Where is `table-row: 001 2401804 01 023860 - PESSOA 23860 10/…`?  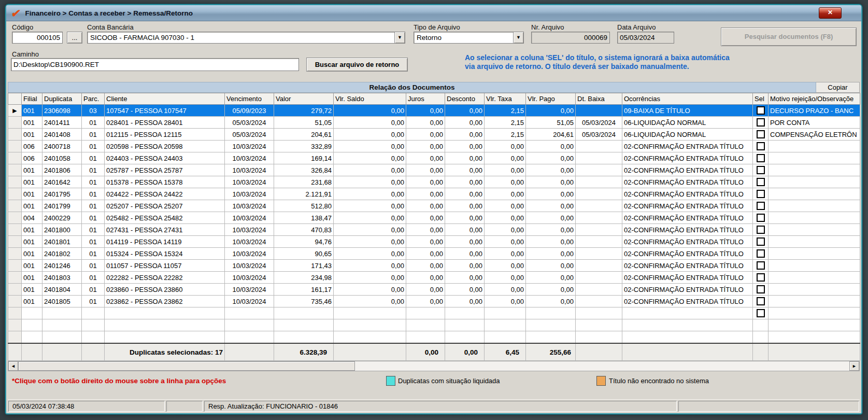 table-row: 001 2401804 01 023860 - PESSOA 23860 10/… is located at coordinates (434, 289).